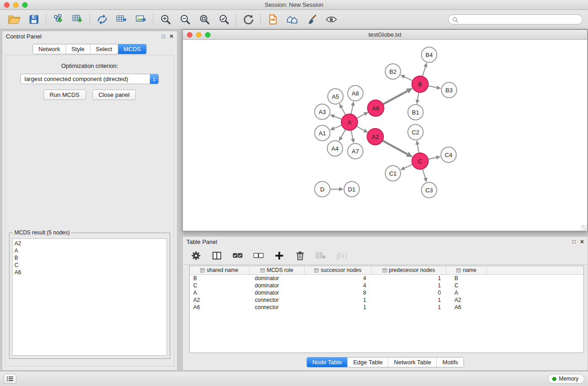  Describe the element at coordinates (387, 286) in the screenshot. I see `table-row: Cdominator41C` at that location.